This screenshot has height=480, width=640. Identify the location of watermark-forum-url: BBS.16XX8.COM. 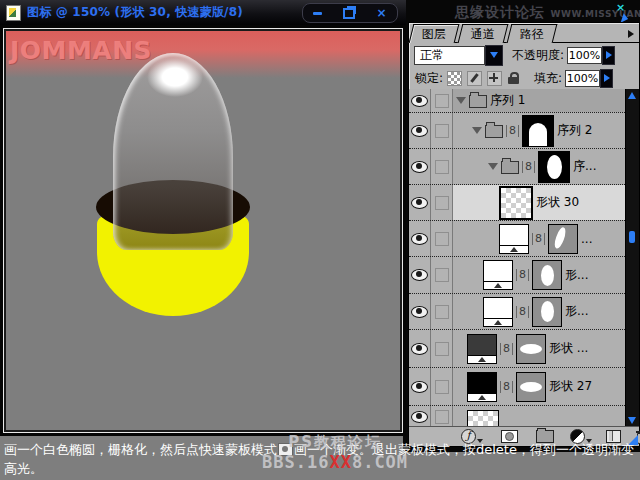
(335, 462).